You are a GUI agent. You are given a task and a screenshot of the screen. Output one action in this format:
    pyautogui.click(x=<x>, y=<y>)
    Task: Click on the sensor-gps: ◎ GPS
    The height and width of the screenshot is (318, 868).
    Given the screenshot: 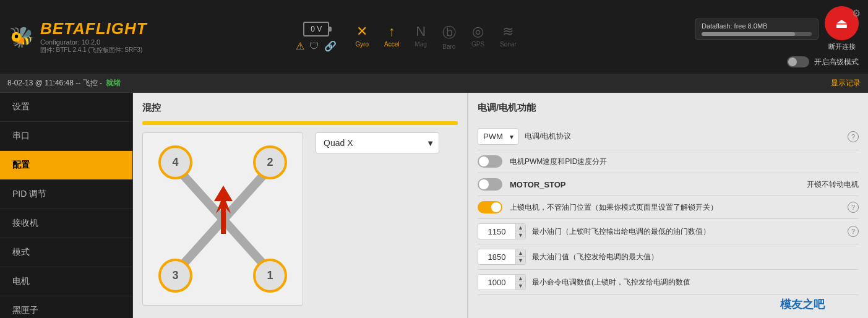 What is the action you would take?
    pyautogui.click(x=478, y=37)
    